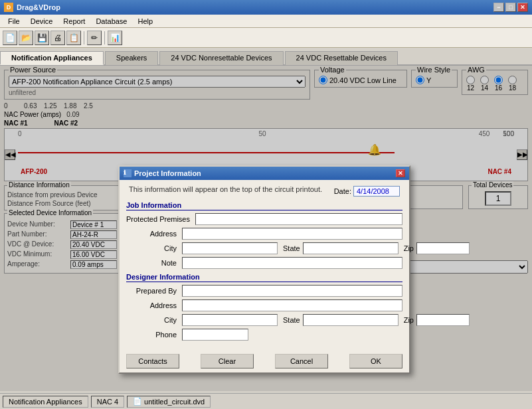 The image size is (532, 409). I want to click on menu-bar: File Device Report Database Help, so click(266, 21).